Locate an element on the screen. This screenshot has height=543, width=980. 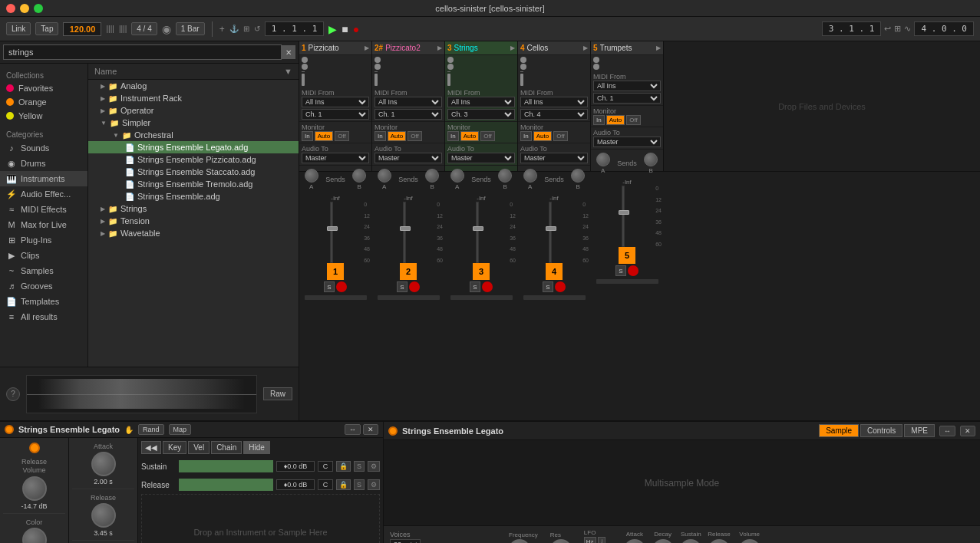
channel-number-btn-4: 4 is located at coordinates (554, 272).